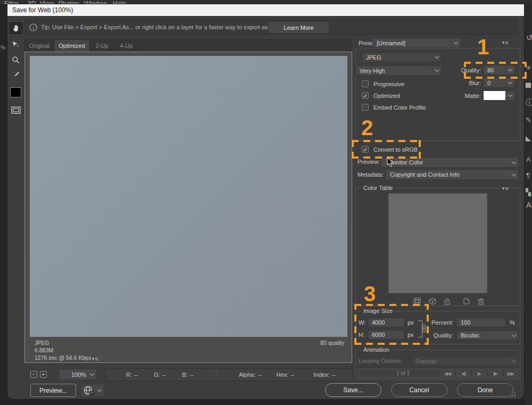 The height and width of the screenshot is (405, 532). I want to click on zoom-out-button: −, so click(34, 375).